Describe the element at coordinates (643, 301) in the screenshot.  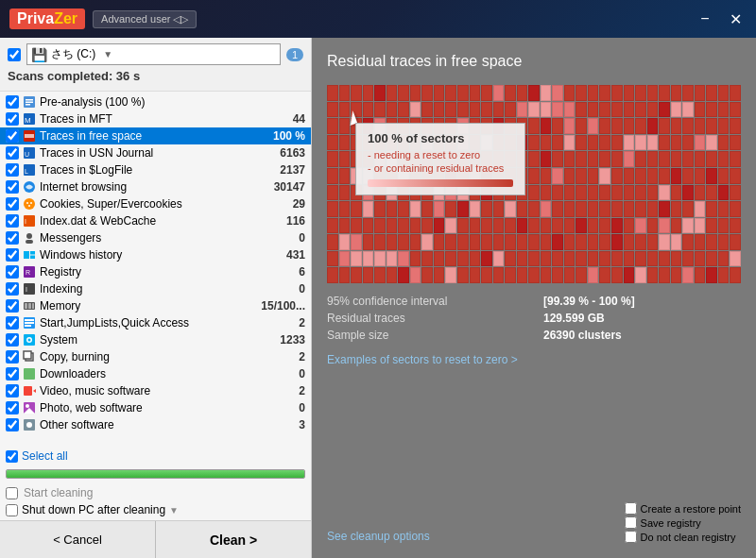
I see `stat-value-0: [99.39 % - 100 %]` at that location.